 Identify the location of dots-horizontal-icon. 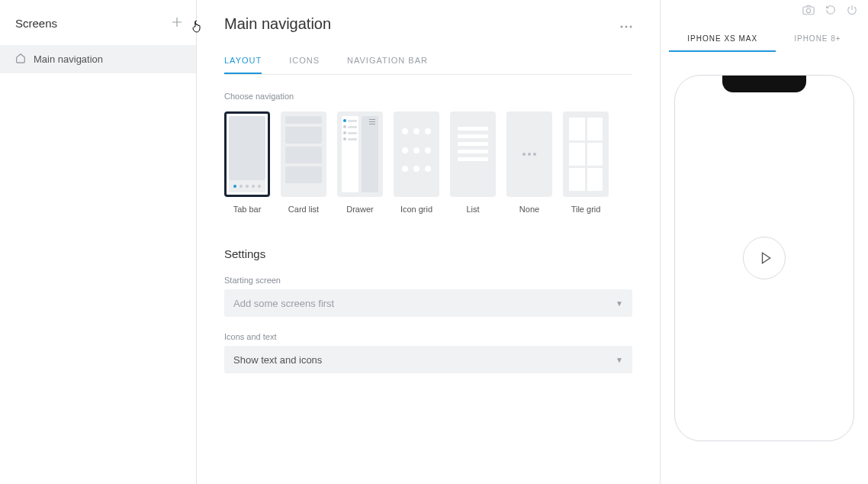
(626, 27).